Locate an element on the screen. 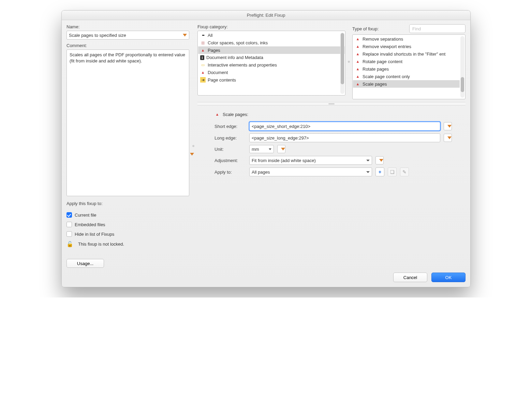  find-placeholder: Find is located at coordinates (417, 29).